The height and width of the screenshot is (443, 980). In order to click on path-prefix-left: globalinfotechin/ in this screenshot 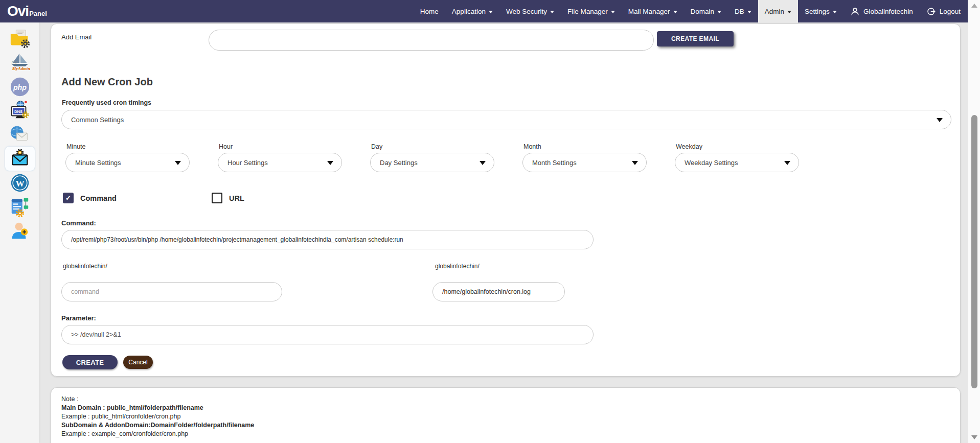, I will do `click(85, 266)`.